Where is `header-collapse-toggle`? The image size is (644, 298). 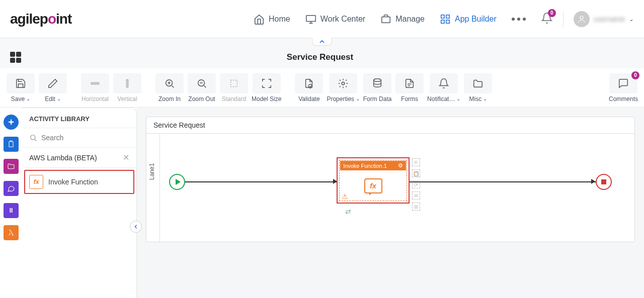
header-collapse-toggle is located at coordinates (322, 42).